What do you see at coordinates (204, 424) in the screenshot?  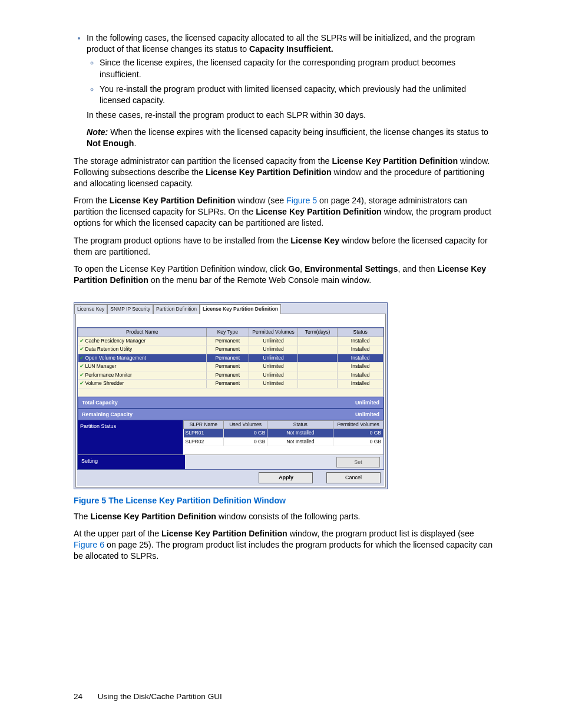 I see `col-slpr-name: SLPR Name` at bounding box center [204, 424].